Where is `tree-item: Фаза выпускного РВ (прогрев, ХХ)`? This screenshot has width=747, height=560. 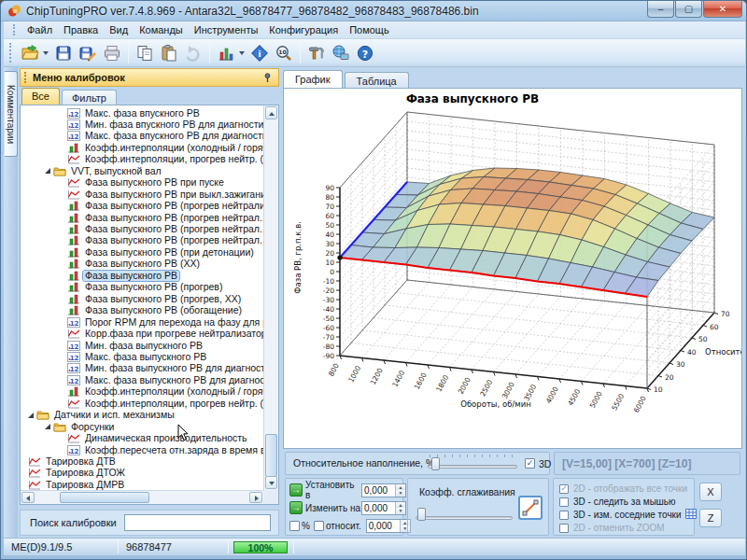 tree-item: Фаза выпускного РВ (прогрев, ХХ) is located at coordinates (142, 299).